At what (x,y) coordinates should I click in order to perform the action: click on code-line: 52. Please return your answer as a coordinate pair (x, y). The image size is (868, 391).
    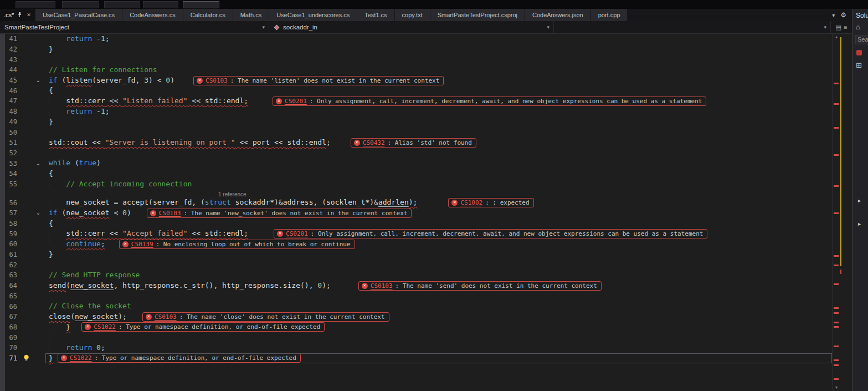
    Looking at the image, I should click on (416, 153).